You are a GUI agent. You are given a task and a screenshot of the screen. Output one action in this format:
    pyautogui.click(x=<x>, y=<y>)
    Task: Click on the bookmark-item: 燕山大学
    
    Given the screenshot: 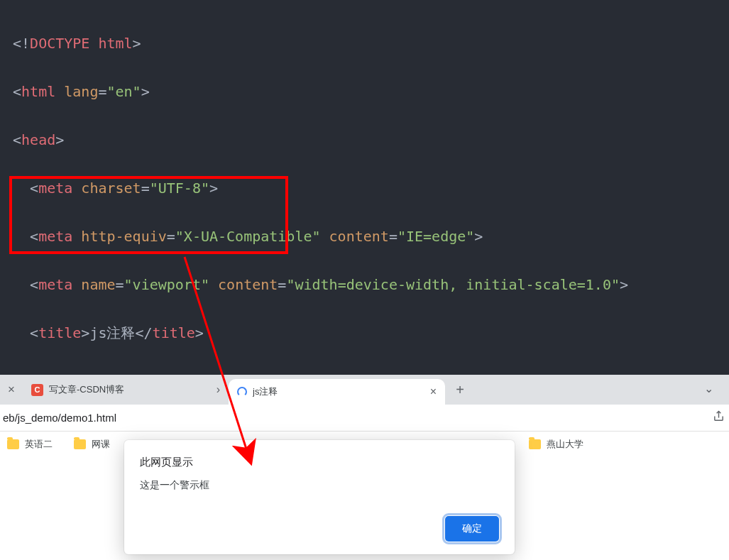 What is the action you would take?
    pyautogui.click(x=557, y=444)
    